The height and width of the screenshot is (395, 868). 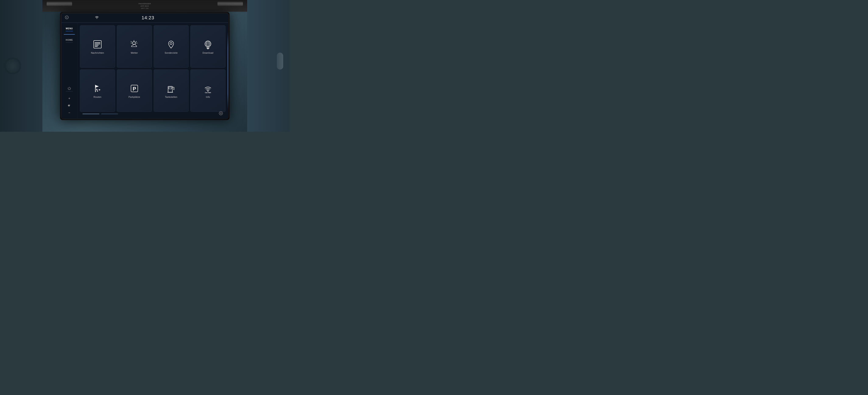 I want to click on grid-item-routen: Routen, so click(x=98, y=90).